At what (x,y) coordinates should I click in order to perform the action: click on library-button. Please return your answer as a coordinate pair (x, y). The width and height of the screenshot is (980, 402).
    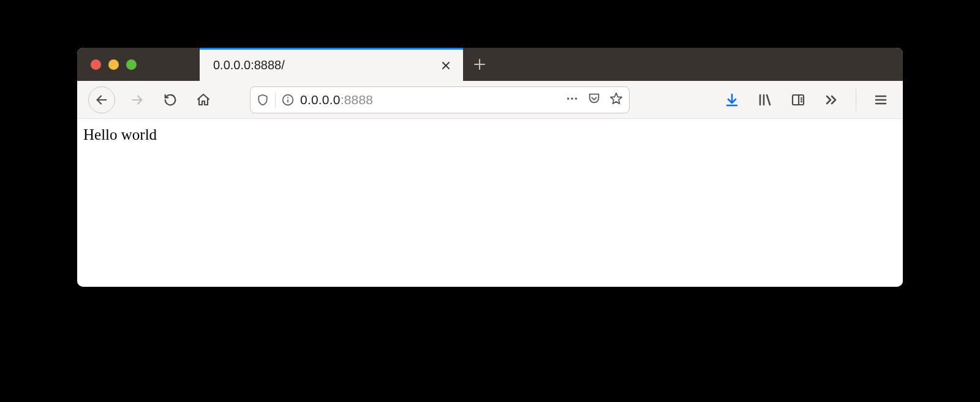
    Looking at the image, I should click on (765, 100).